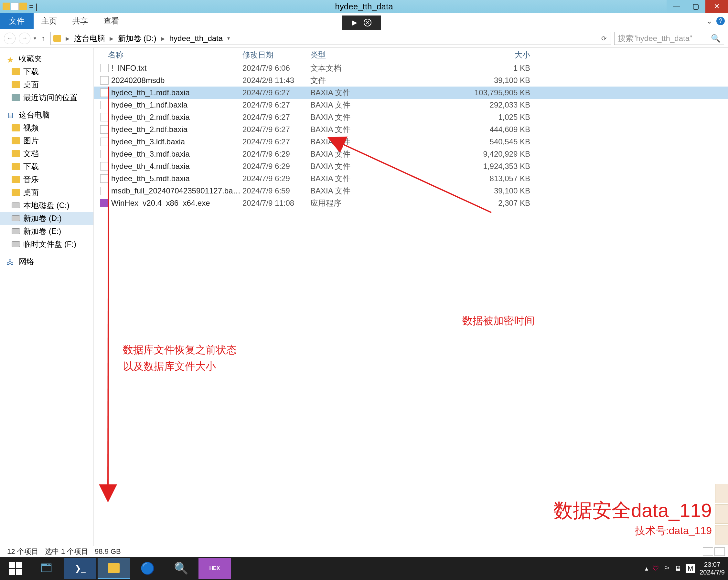  What do you see at coordinates (80, 21) in the screenshot?
I see `ribbon-tab-share: 共享` at bounding box center [80, 21].